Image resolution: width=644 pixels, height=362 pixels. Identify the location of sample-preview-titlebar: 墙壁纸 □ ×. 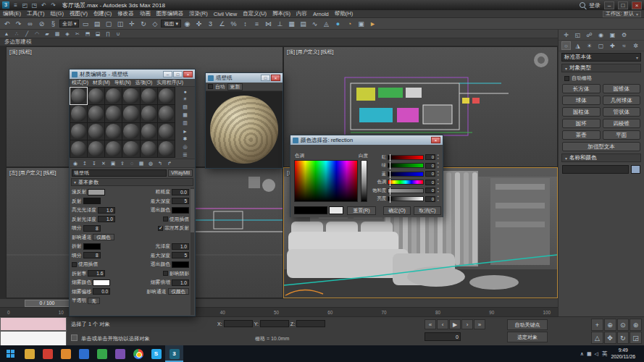
(244, 78).